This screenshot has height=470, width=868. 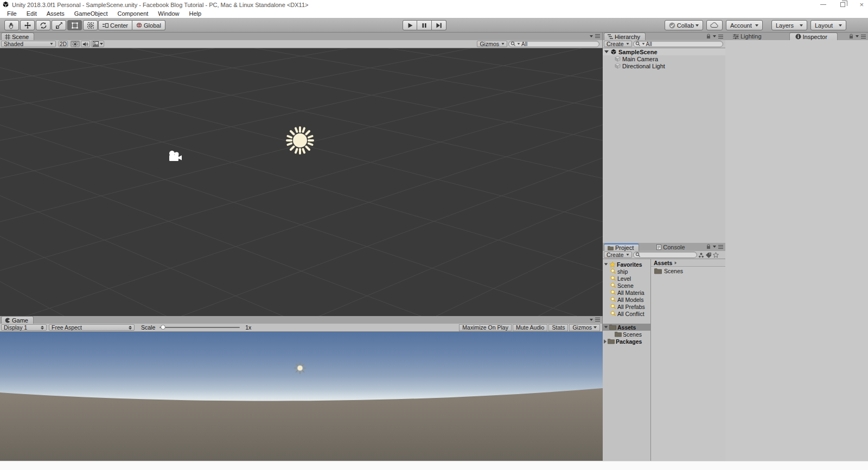 What do you see at coordinates (828, 25) in the screenshot?
I see `layout-button: Layout` at bounding box center [828, 25].